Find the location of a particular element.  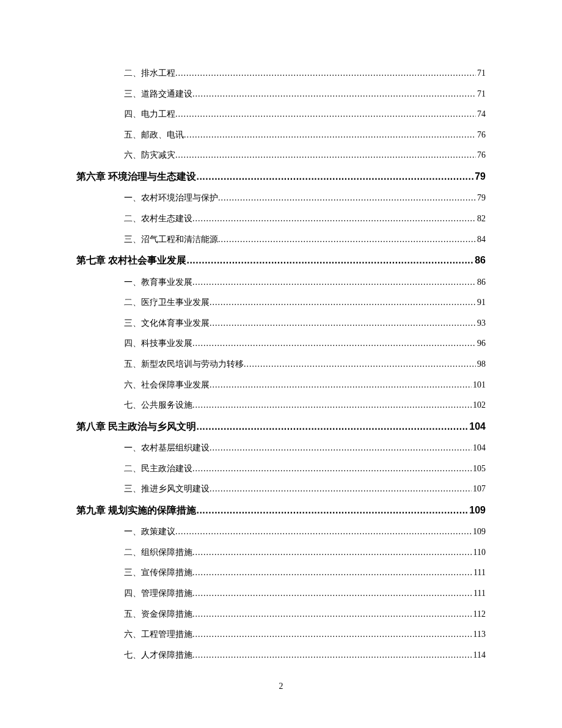

toc-sub-entry: 四、管理保障措施111 is located at coordinates (281, 594).